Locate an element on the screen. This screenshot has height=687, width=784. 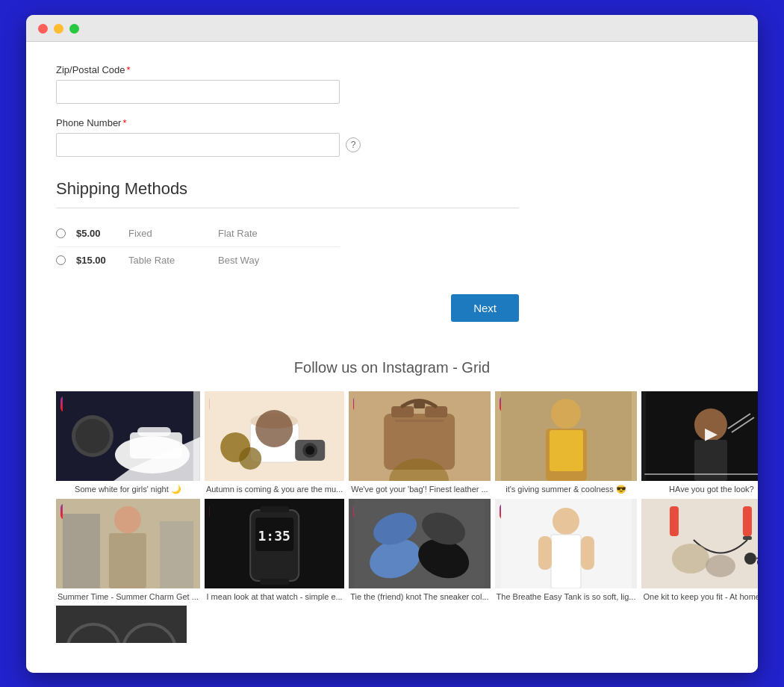
shipping-title: Shipping Methods is located at coordinates (392, 189).